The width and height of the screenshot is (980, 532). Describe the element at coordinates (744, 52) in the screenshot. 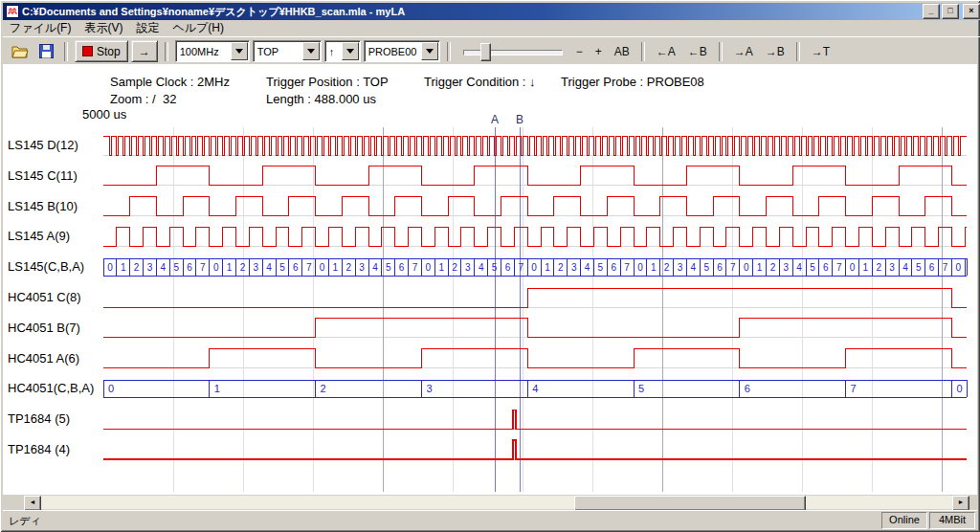

I see `move-marker-a-right-button: →A` at that location.